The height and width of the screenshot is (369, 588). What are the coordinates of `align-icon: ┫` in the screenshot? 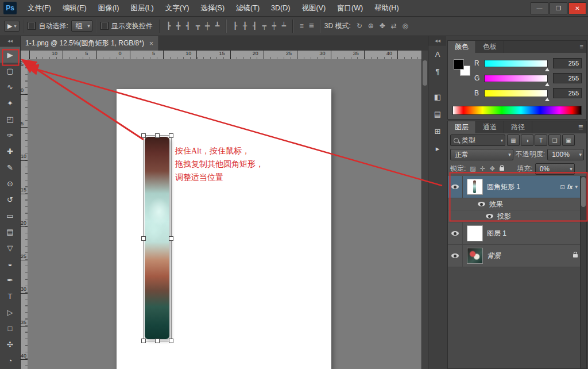 It's located at (188, 26).